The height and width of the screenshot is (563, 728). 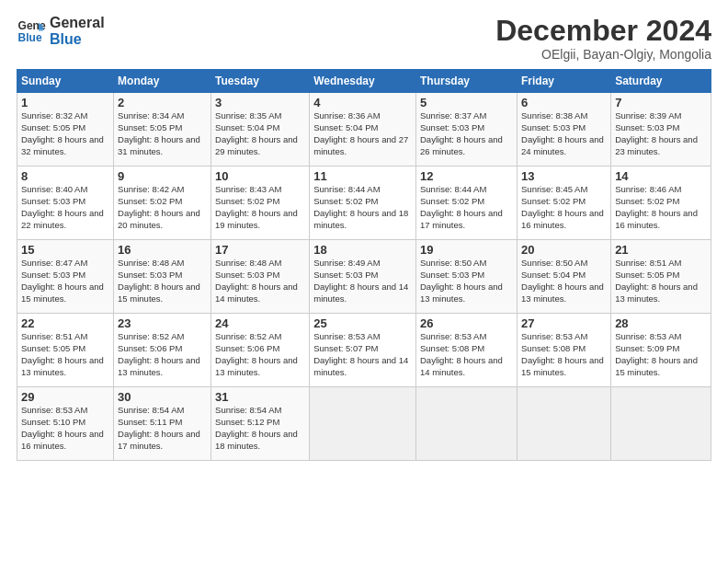 What do you see at coordinates (261, 277) in the screenshot?
I see `day-cell: 17Sunrise: 8:48 AMSunset: 5:03 PMDayligh…` at bounding box center [261, 277].